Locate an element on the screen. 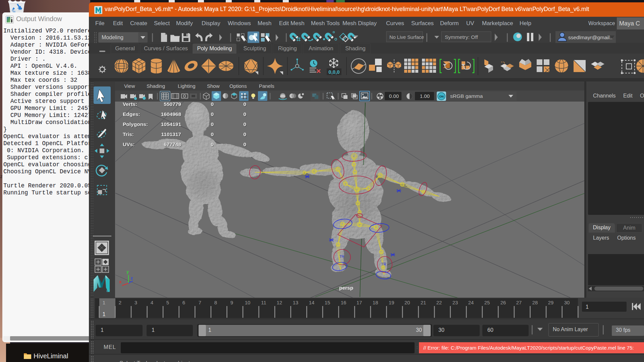 The width and height of the screenshot is (644, 362). svg-text: 24 is located at coordinates (471, 302).